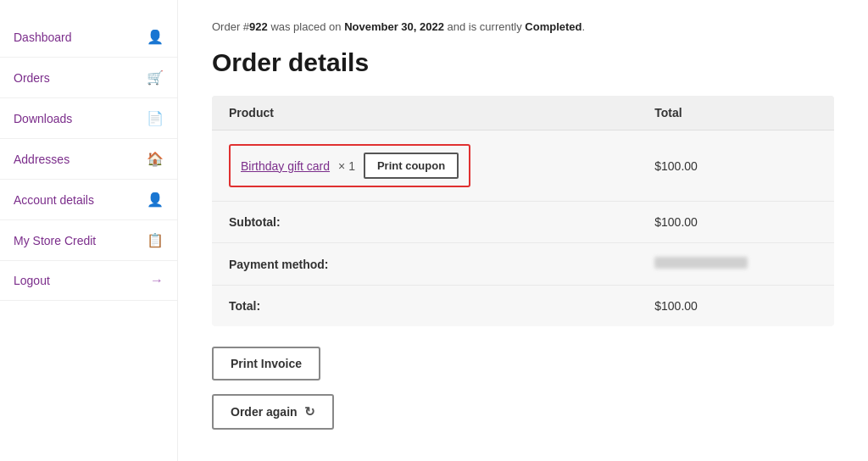 The height and width of the screenshot is (461, 868). What do you see at coordinates (54, 200) in the screenshot?
I see `sidebar-label-account-details: Account details` at bounding box center [54, 200].